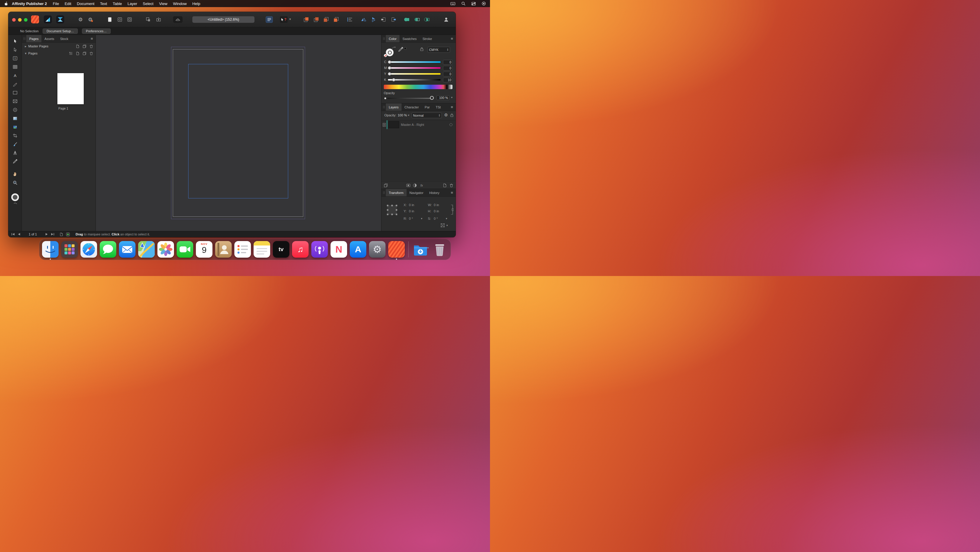 This screenshot has height=552, width=980. What do you see at coordinates (15, 183) in the screenshot?
I see `zoom-tool` at bounding box center [15, 183].